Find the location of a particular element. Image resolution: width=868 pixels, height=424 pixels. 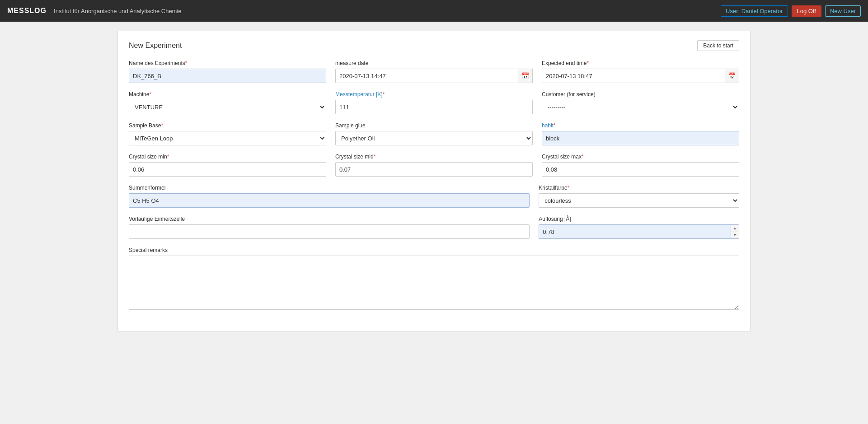

logout-button: Log Off is located at coordinates (807, 11).